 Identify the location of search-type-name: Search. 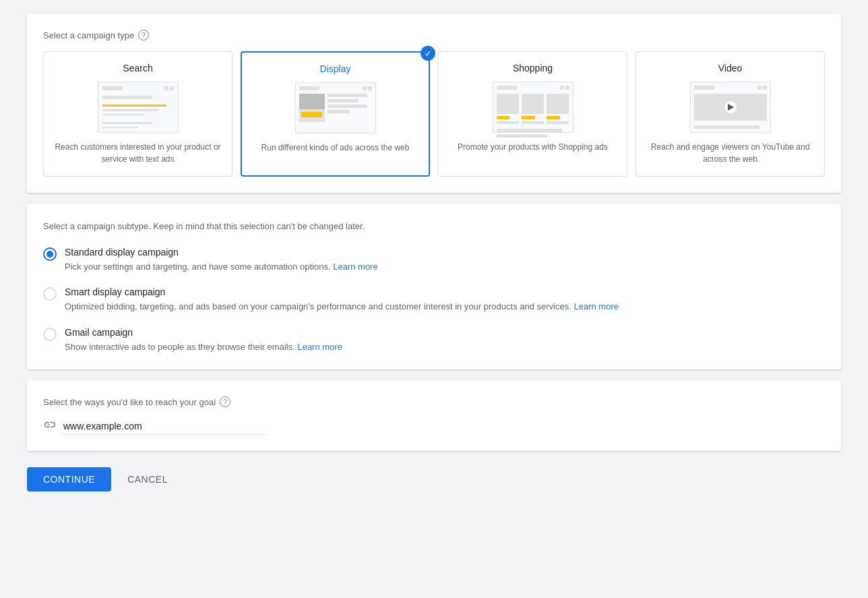
(137, 68).